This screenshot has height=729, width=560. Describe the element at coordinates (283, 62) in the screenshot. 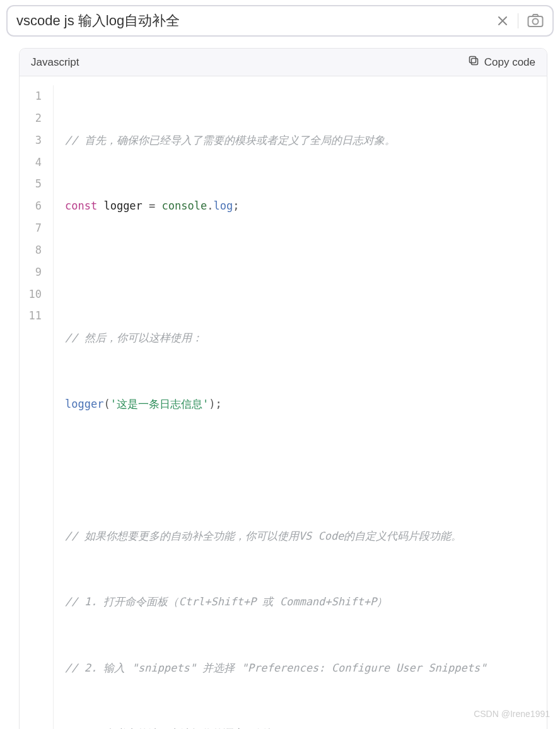

I see `code-header: Javascript Copy code` at that location.